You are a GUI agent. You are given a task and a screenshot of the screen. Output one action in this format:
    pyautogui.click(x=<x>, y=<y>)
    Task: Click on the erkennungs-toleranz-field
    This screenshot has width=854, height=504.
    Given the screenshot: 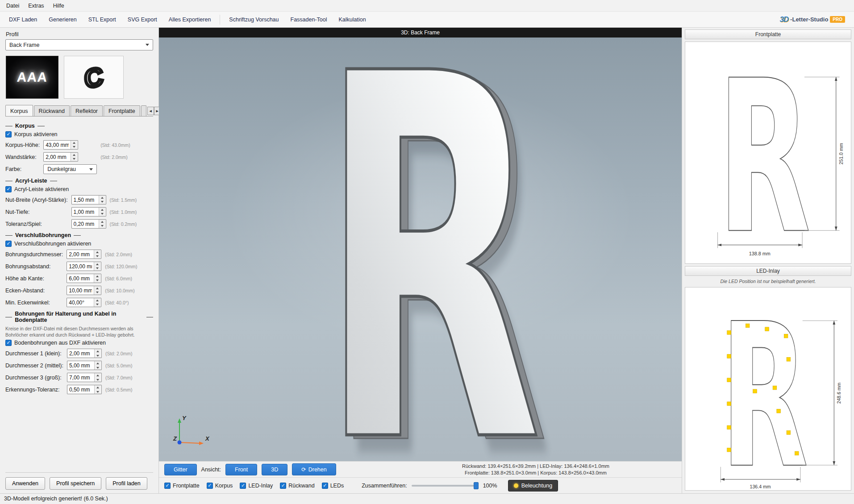 What is the action you would take?
    pyautogui.click(x=84, y=389)
    